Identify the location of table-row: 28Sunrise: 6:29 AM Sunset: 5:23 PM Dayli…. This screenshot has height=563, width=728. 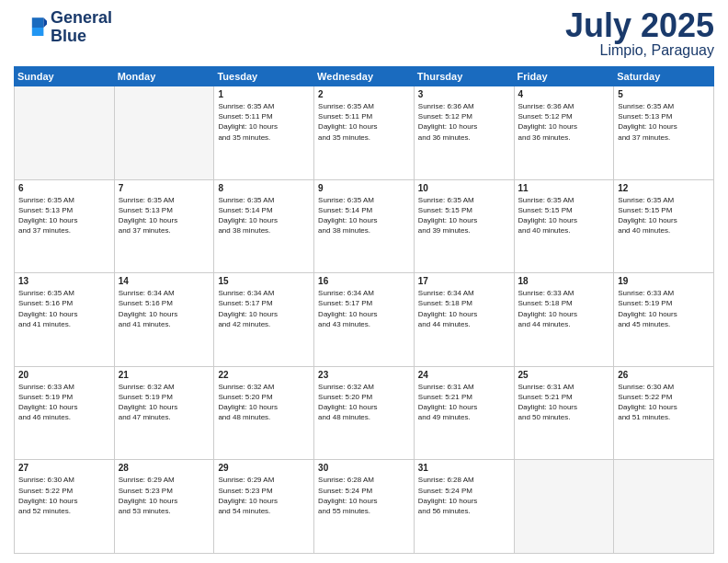
(164, 507).